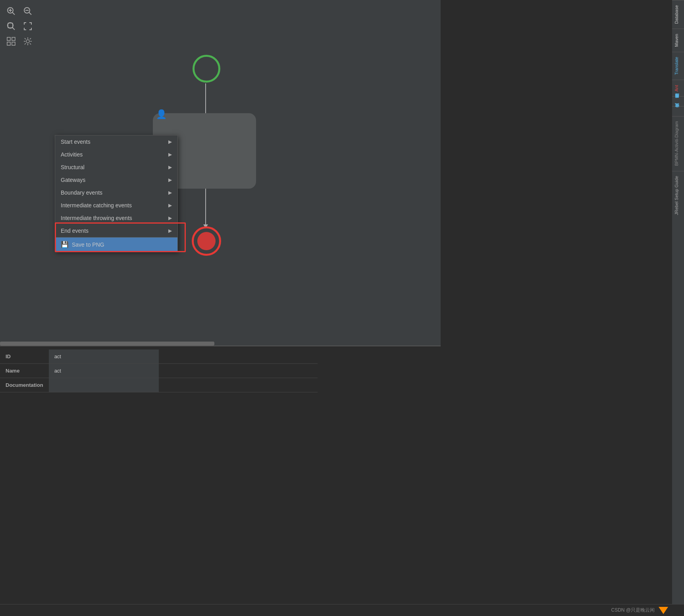 The width and height of the screenshot is (684, 616). What do you see at coordinates (25, 371) in the screenshot?
I see `property-field-name: Name` at bounding box center [25, 371].